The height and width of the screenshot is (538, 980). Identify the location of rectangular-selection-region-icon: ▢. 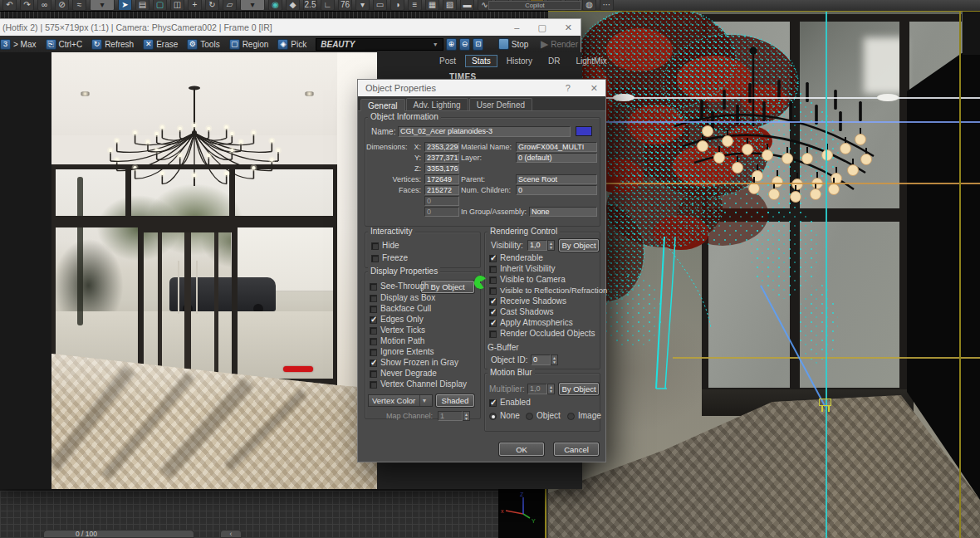
(159, 5).